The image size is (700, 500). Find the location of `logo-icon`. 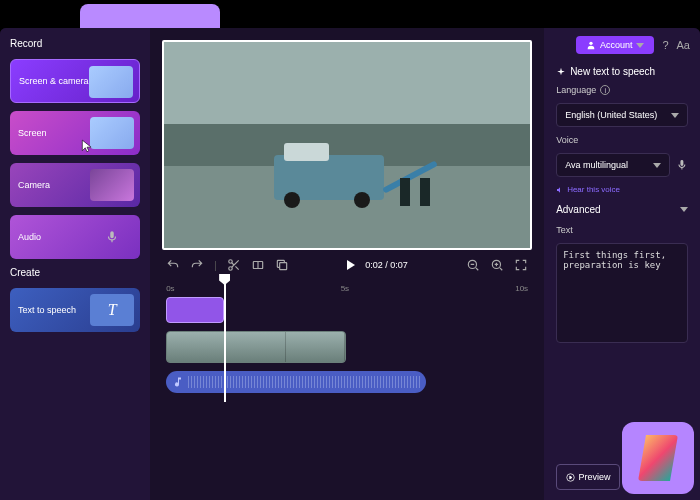

logo-icon is located at coordinates (658, 458).